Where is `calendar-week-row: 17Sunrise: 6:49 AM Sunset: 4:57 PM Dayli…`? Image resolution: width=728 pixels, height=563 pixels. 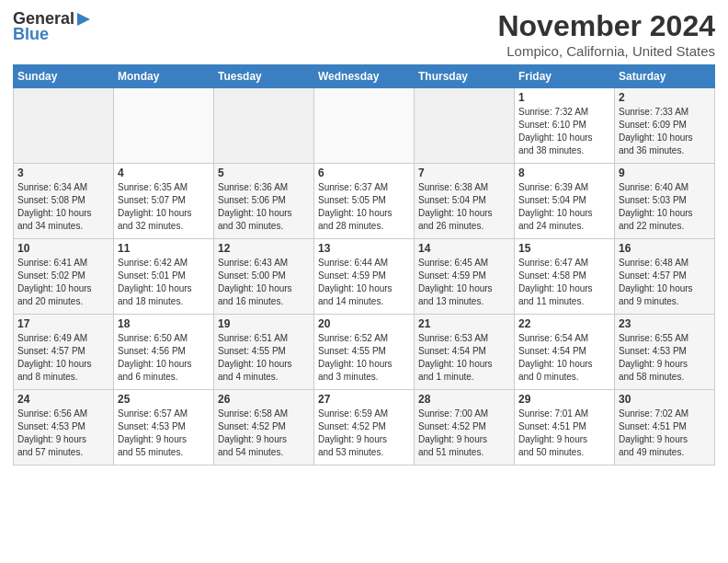 calendar-week-row: 17Sunrise: 6:49 AM Sunset: 4:57 PM Dayli… is located at coordinates (364, 352).